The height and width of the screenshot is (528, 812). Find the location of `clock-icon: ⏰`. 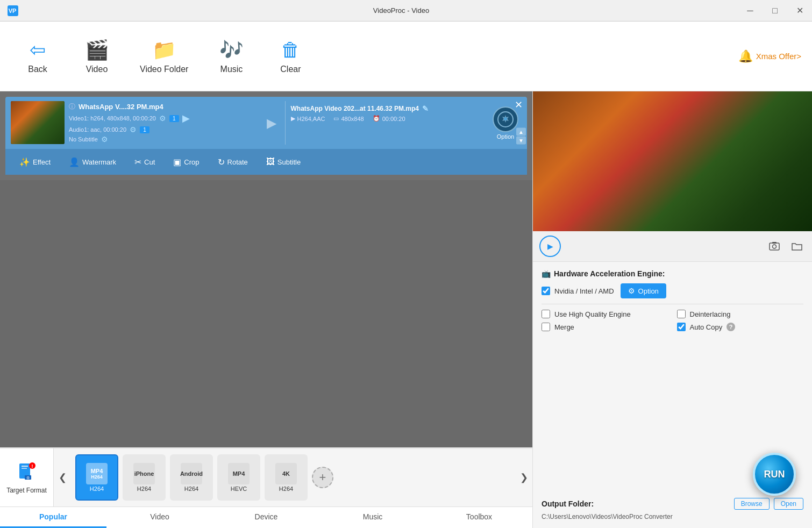

clock-icon: ⏰ is located at coordinates (376, 118).